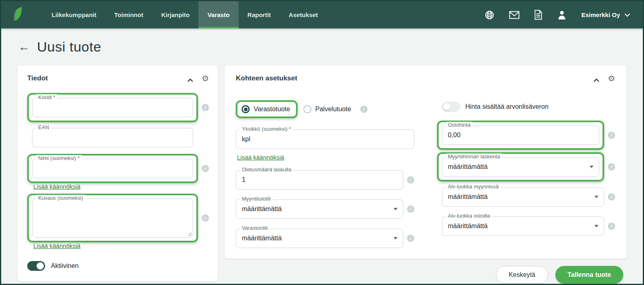 Image resolution: width=644 pixels, height=285 pixels. I want to click on top-navigation: Liikekumppanit Toiminnot Kirjanpito Vara…, so click(322, 15).